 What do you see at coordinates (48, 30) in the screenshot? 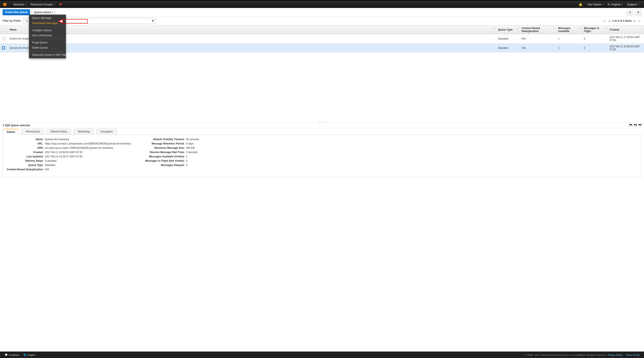
I see `menu-configure-queue: Configure Queue` at bounding box center [48, 30].